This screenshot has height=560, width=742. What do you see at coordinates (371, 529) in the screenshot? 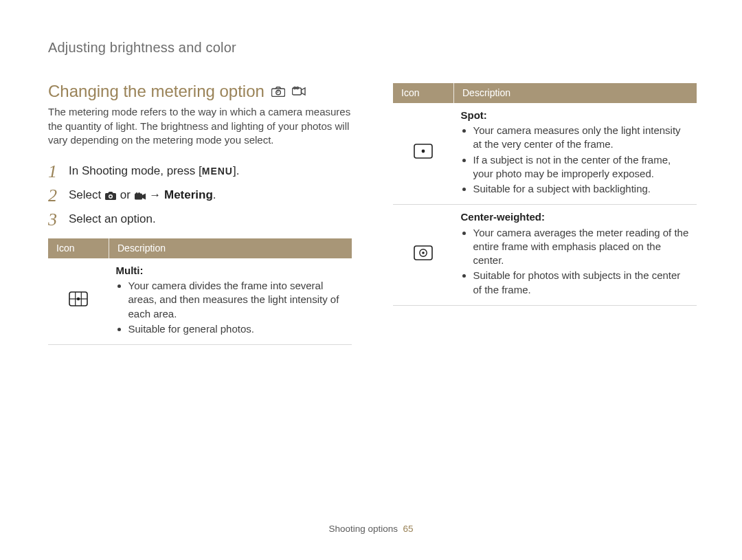
I see `page-footer: Shooting options 65` at bounding box center [371, 529].